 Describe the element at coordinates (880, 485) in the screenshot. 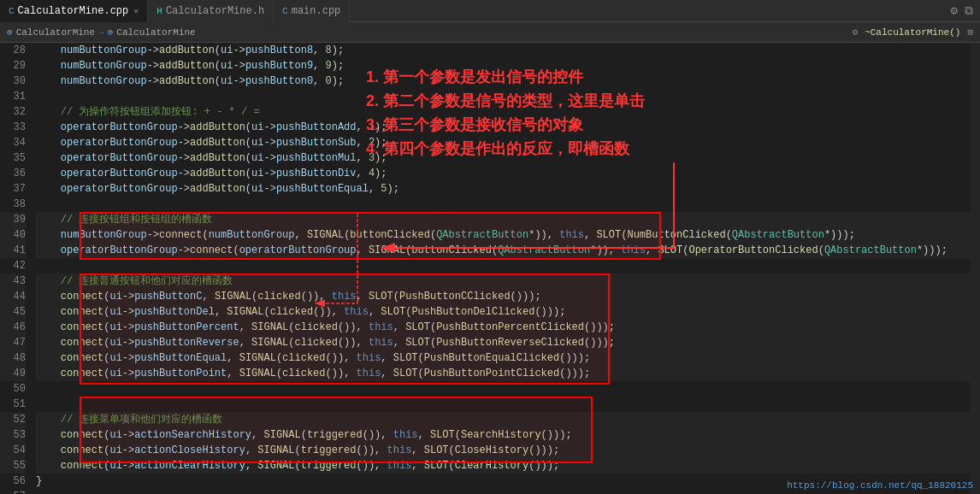

I see `bottom-url: https://blog.csdn.net/qq_18820125` at that location.